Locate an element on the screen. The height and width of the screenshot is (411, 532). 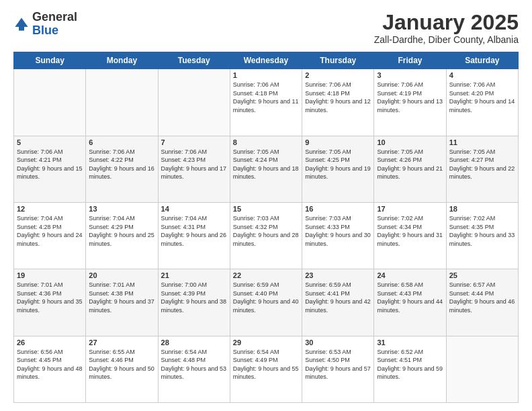
table-row: 5Sunrise: 7:06 AM Sunset: 4:21 PM Daylig… is located at coordinates (50, 169).